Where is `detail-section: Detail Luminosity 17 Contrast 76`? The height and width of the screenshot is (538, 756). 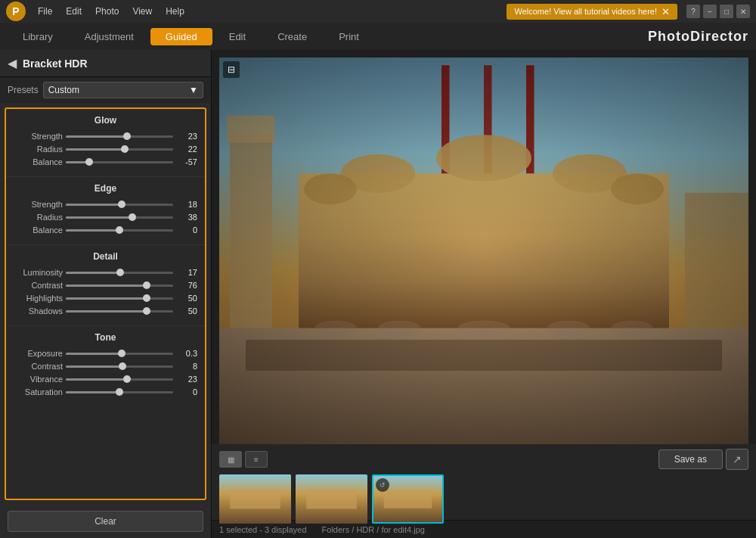
detail-section: Detail Luminosity 17 Contrast 76 is located at coordinates (106, 286).